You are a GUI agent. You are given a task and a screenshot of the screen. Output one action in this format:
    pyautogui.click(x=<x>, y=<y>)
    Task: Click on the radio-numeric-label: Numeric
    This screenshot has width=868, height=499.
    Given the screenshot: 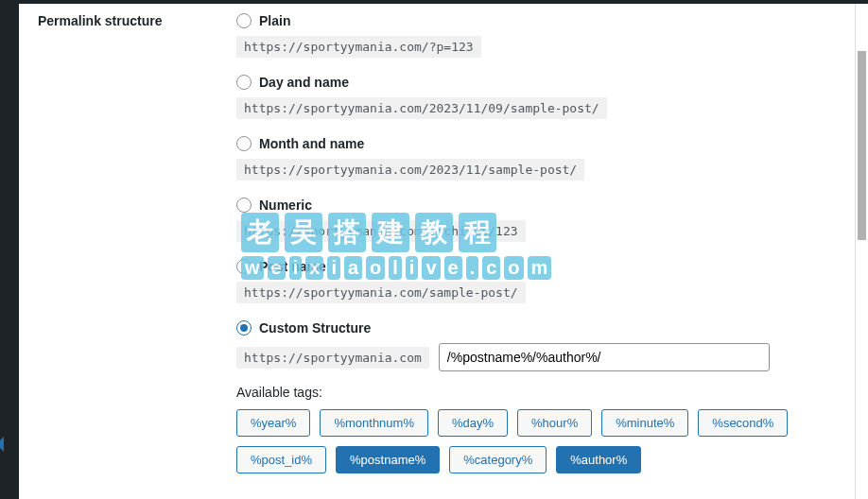 What is the action you would take?
    pyautogui.click(x=286, y=205)
    